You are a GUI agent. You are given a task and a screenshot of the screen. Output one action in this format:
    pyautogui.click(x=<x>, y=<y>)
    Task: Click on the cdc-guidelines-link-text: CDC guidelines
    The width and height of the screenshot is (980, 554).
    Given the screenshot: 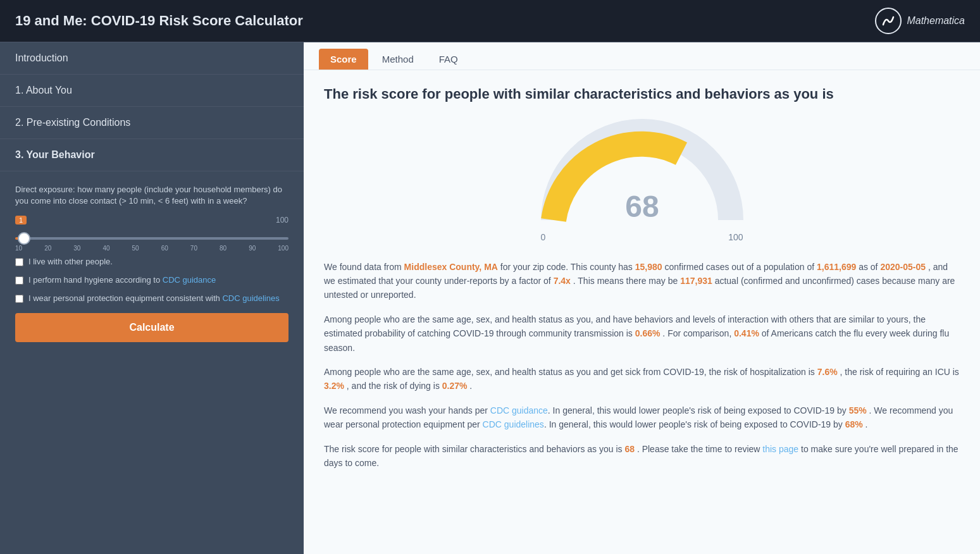 What is the action you would take?
    pyautogui.click(x=514, y=424)
    